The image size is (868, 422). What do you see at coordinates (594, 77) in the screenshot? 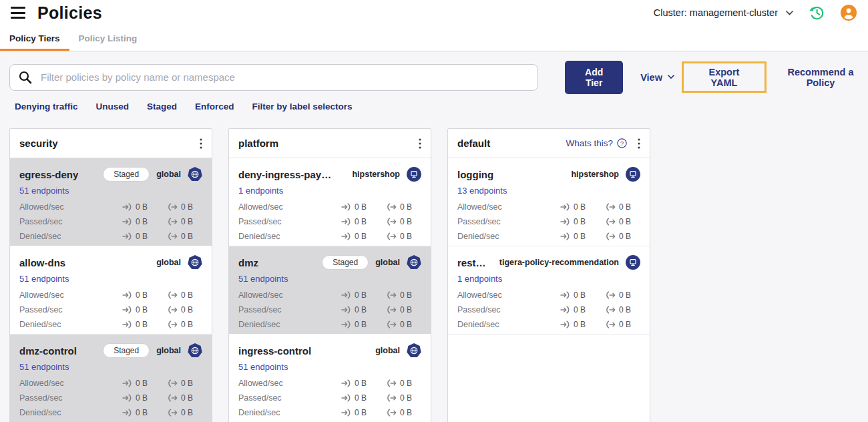
I see `add-tier-button: Add Tier` at bounding box center [594, 77].